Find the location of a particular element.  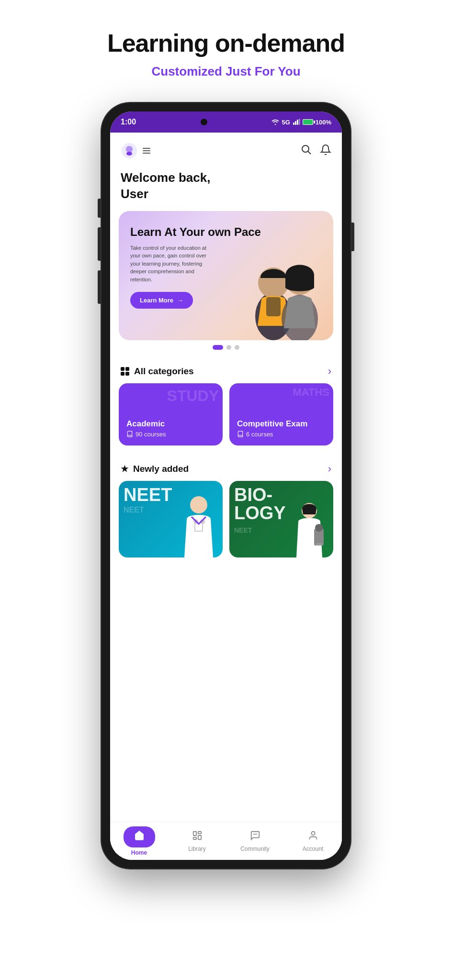

nav-account-label: Account is located at coordinates (313, 849).